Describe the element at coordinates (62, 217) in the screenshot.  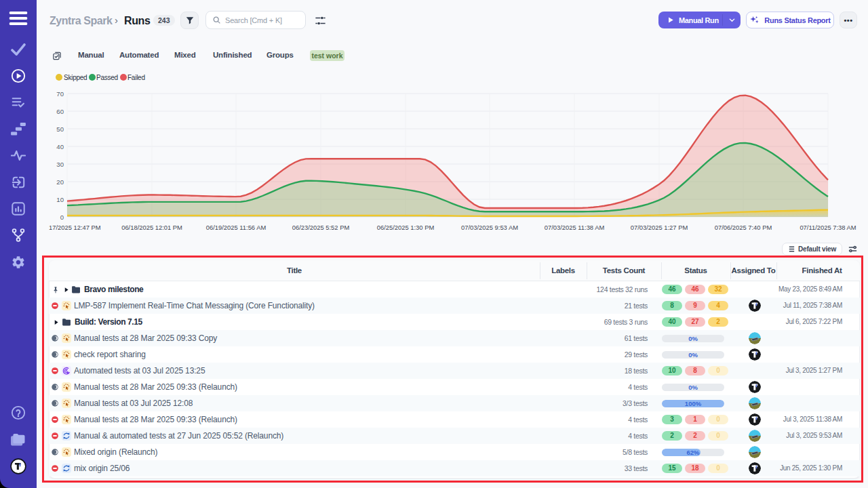
I see `svg-text: 0` at that location.